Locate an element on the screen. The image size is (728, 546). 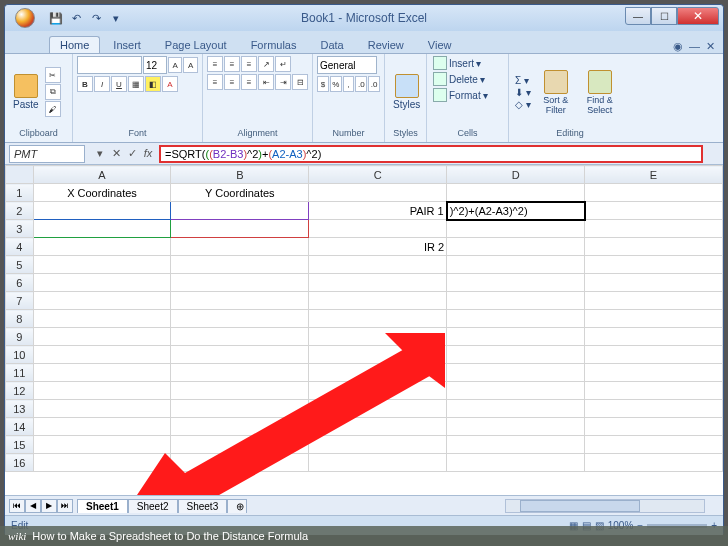
name-dropdown-icon: ▾ is located at coordinates (100, 154).